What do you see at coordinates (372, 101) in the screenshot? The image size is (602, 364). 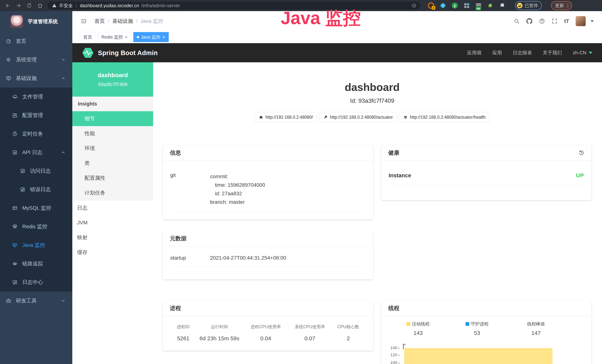 I see `instance-id-line: Id: 93a3fc7f7409` at bounding box center [372, 101].